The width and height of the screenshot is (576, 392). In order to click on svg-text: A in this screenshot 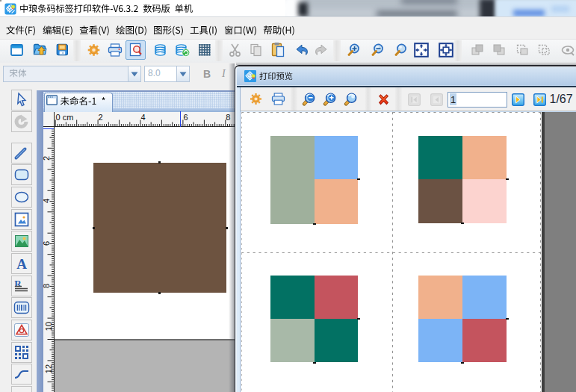, I will do `click(22, 264)`.